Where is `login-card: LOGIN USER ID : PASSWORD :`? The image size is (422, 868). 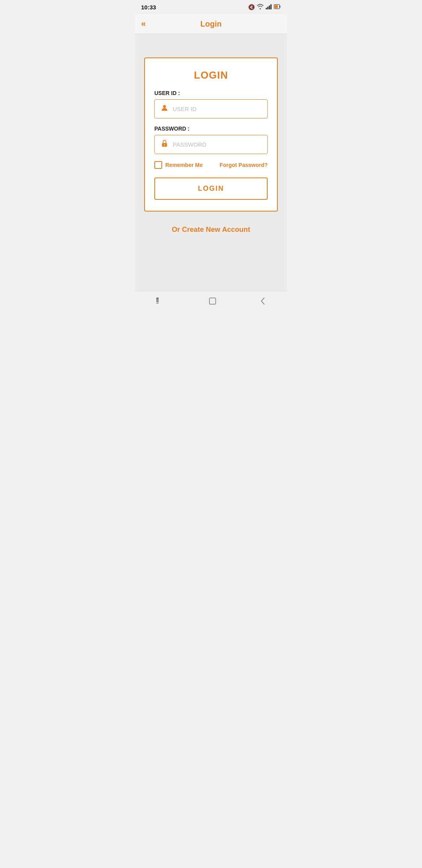
login-card: LOGIN USER ID : PASSWORD : is located at coordinates (211, 135).